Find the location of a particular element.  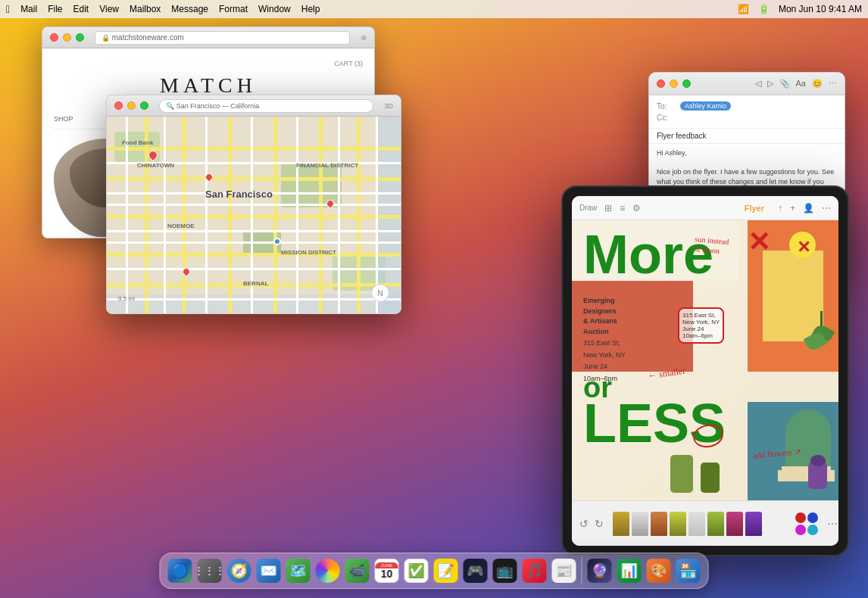

dock-launchpad: ⋮⋮⋮ is located at coordinates (210, 571).